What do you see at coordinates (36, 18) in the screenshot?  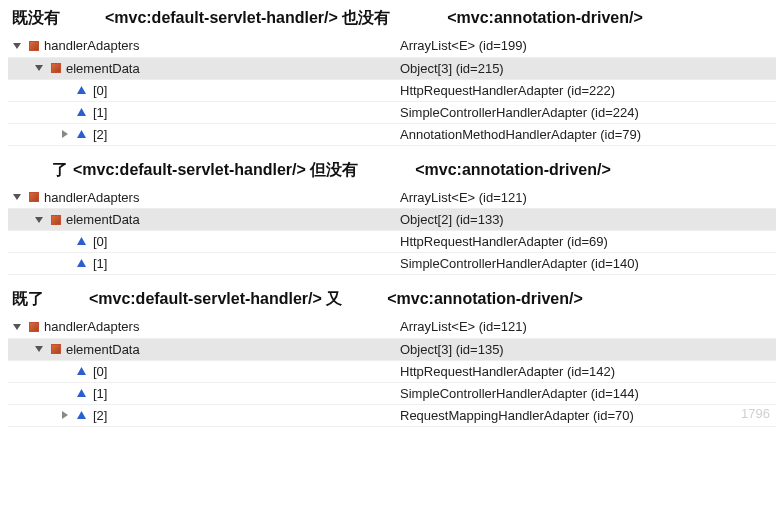 I see `caption-pre: 既没有` at bounding box center [36, 18].